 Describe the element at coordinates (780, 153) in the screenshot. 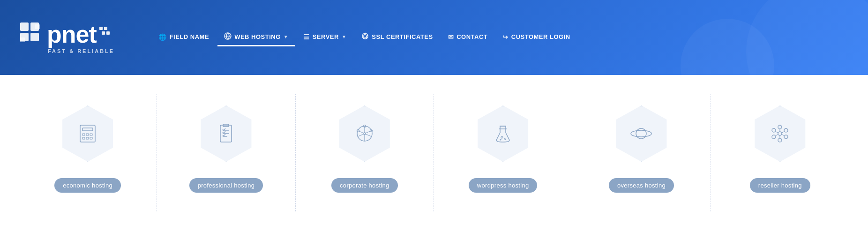

I see `hosting-item-reseller: reseller hosting` at that location.